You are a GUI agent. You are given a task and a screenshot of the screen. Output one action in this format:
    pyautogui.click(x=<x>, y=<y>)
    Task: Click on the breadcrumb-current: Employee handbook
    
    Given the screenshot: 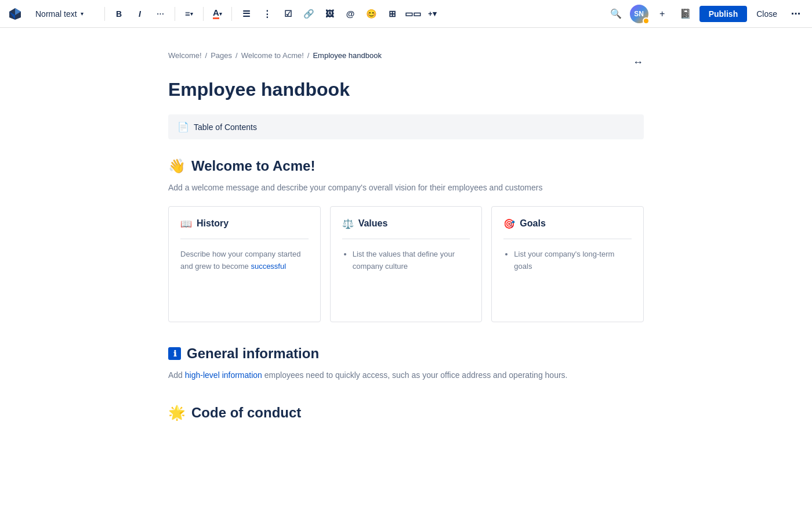 What is the action you would take?
    pyautogui.click(x=347, y=56)
    